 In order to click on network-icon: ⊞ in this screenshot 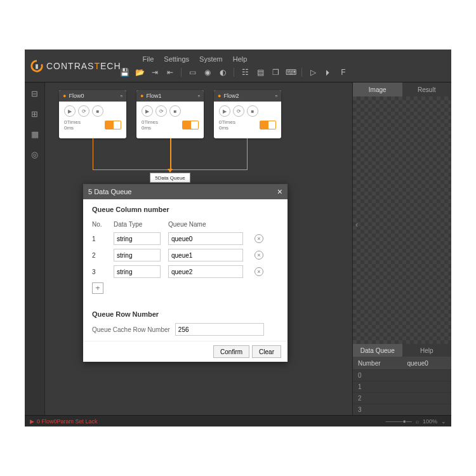, I will do `click(35, 114)`.